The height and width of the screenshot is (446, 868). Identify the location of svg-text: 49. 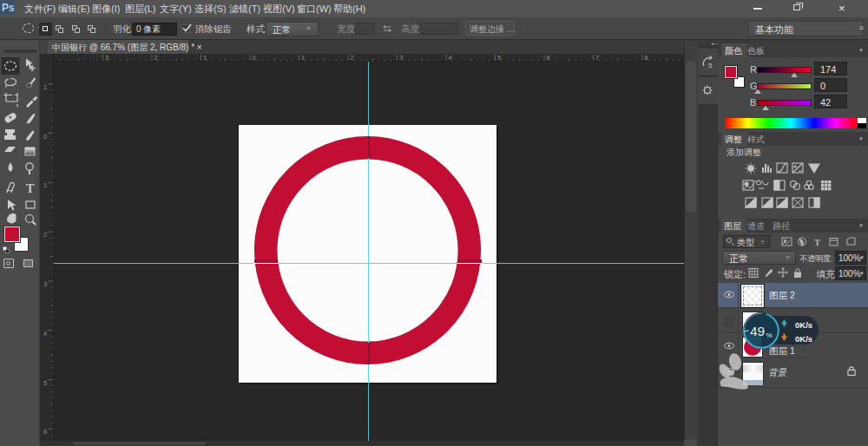
(757, 331).